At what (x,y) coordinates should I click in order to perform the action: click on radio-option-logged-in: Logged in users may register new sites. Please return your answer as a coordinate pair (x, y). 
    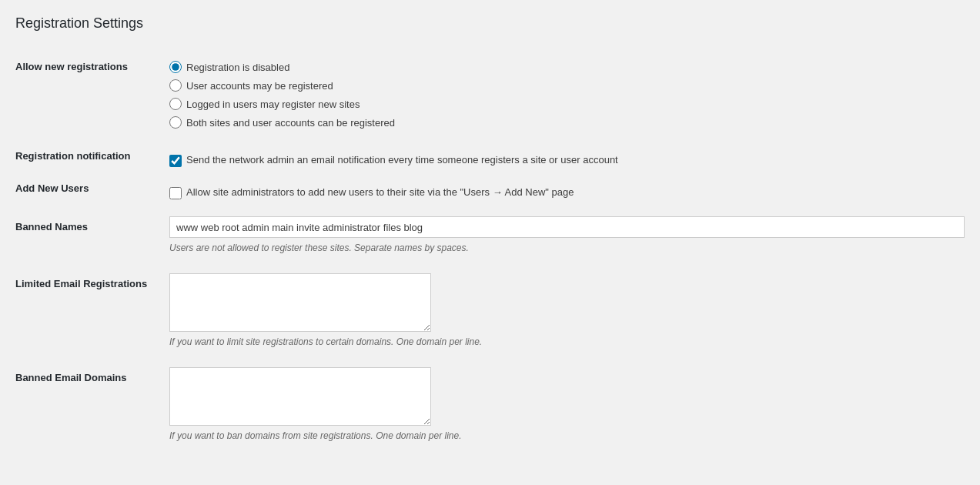
    Looking at the image, I should click on (567, 104).